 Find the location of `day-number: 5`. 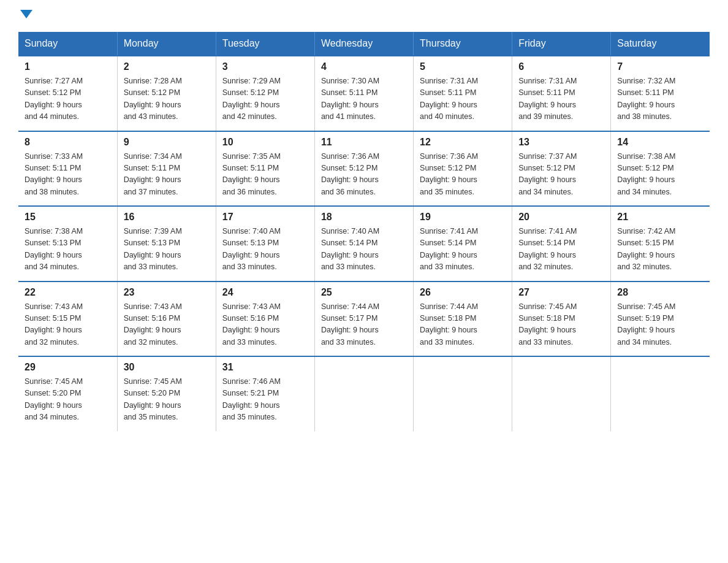

day-number: 5 is located at coordinates (463, 67).